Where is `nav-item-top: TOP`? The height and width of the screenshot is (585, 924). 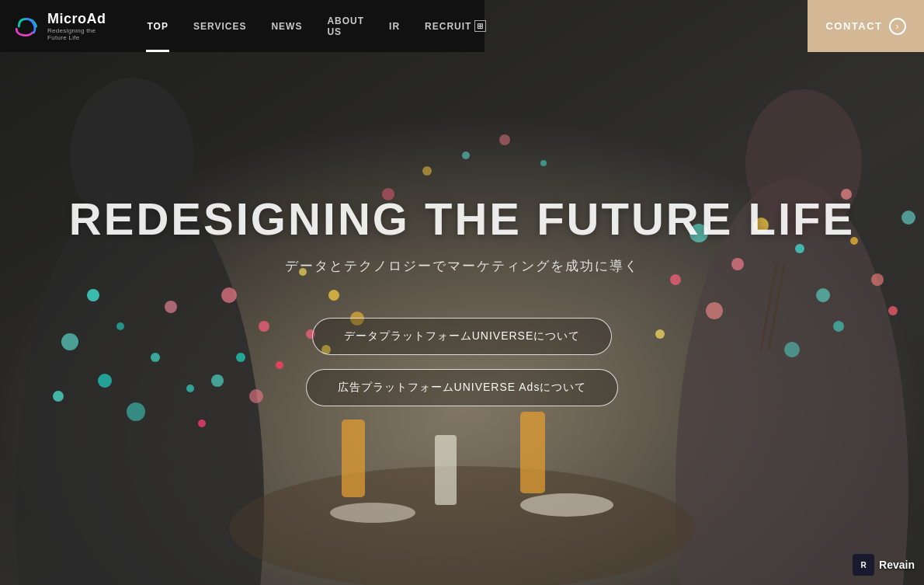
nav-item-top: TOP is located at coordinates (158, 26).